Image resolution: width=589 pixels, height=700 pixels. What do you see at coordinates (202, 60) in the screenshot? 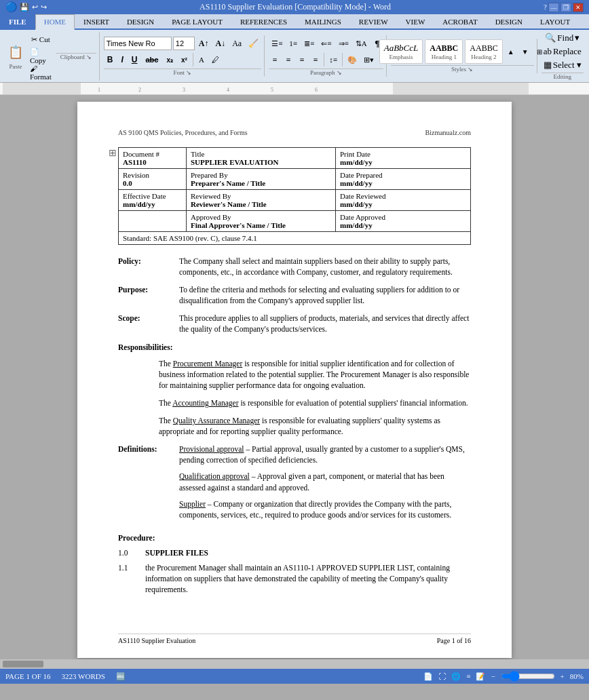
I see `font-color-btn: A` at bounding box center [202, 60].